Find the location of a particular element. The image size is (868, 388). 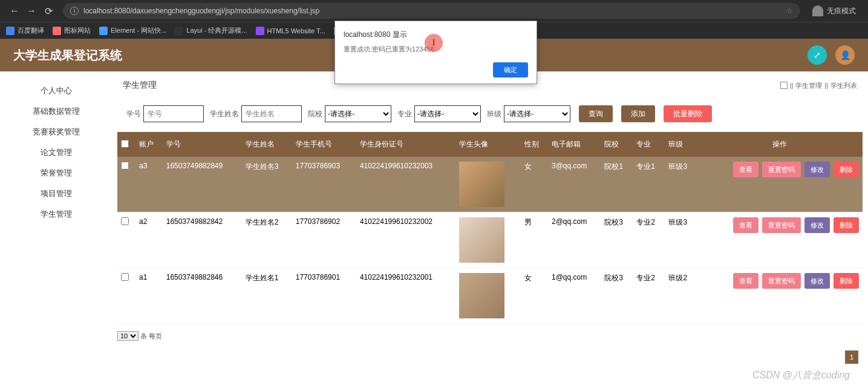

label-major: 专业 is located at coordinates (405, 114).